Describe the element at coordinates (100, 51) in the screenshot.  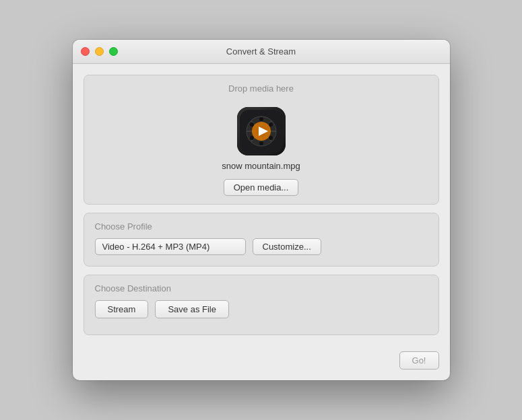
I see `minimize-button` at that location.